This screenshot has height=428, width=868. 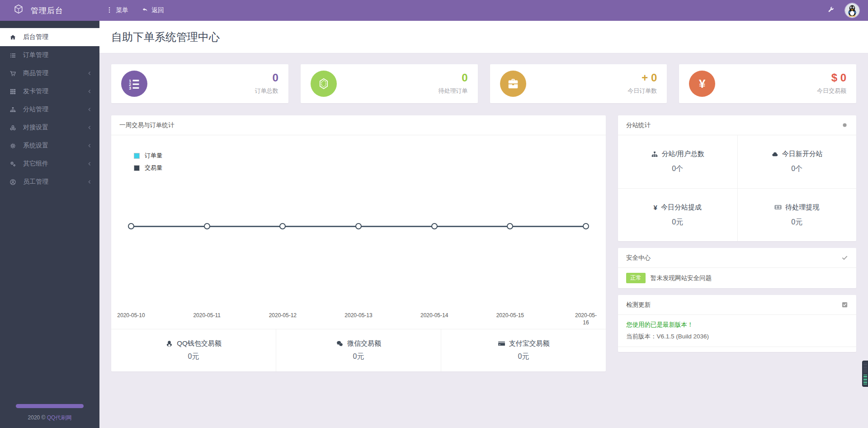 What do you see at coordinates (677, 169) in the screenshot?
I see `substation-value: 0个` at bounding box center [677, 169].